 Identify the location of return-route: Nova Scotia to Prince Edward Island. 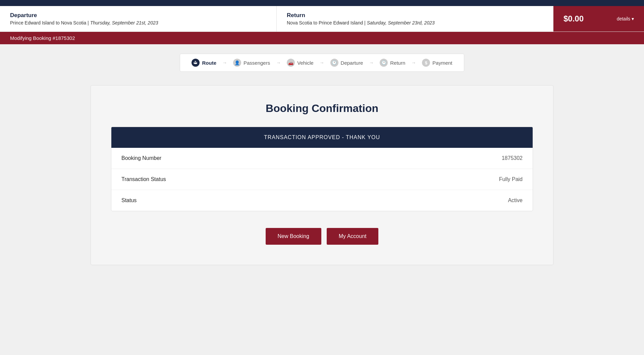
(325, 23).